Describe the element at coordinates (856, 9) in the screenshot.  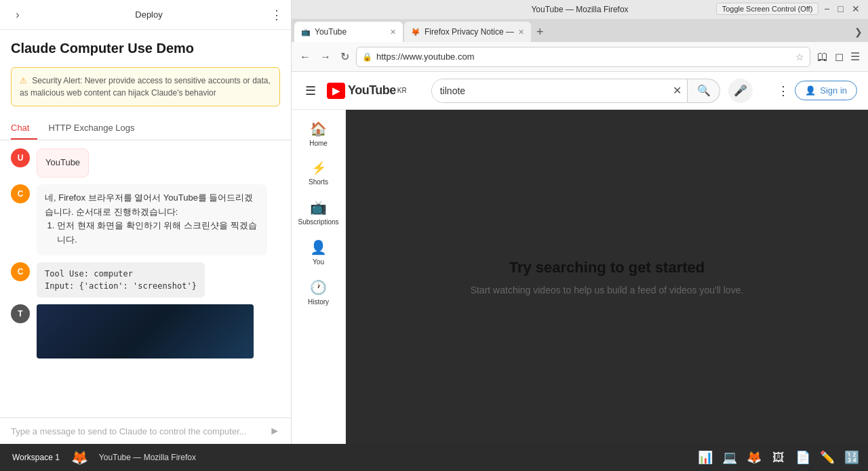
I see `close-button: ✕` at that location.